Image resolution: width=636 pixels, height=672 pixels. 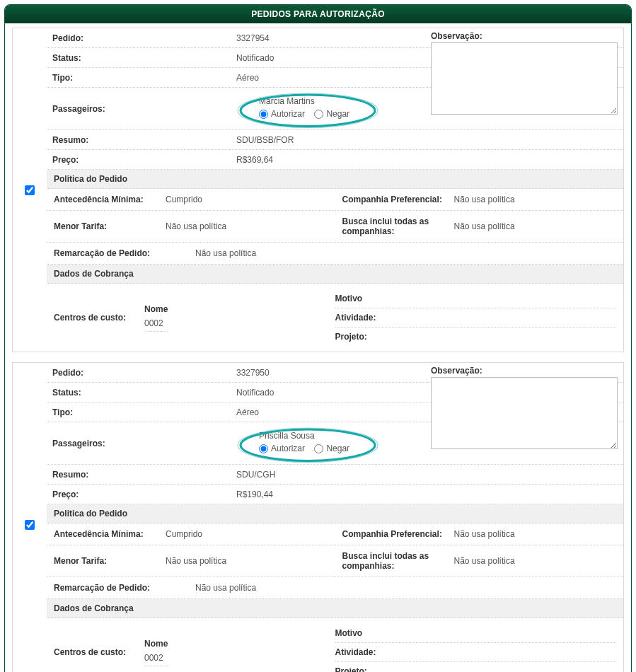 I want to click on value-resumo: SDU/CGH, so click(x=427, y=475).